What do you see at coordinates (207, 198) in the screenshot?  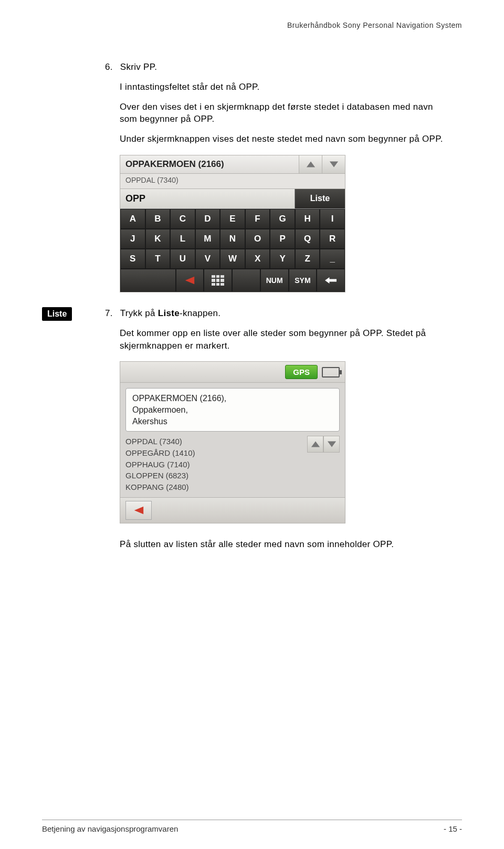 I see `text-input: OPP` at bounding box center [207, 198].